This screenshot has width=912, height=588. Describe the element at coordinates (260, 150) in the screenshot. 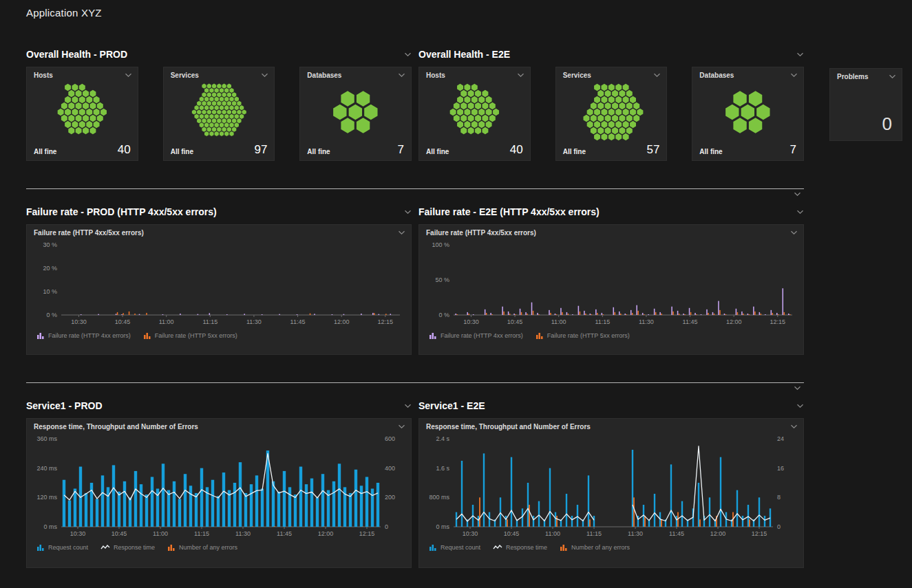

I see `entity-count: 97` at that location.